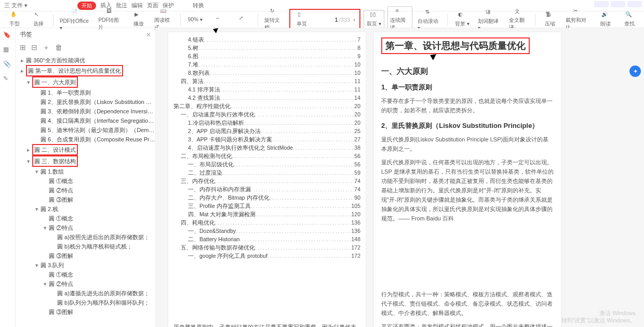 The width and height of the screenshot is (644, 327). I want to click on page-next-button: ›, so click(354, 20).